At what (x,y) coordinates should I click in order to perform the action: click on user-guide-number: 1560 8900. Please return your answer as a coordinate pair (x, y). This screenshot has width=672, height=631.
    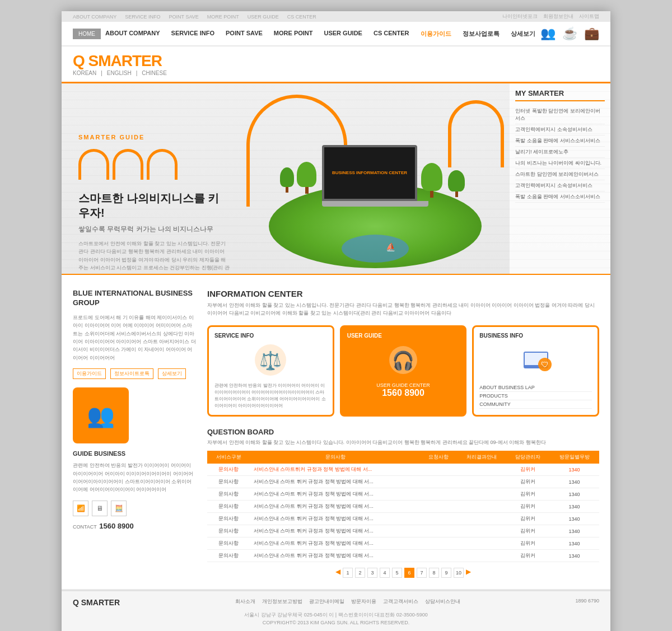
    Looking at the image, I should click on (403, 393).